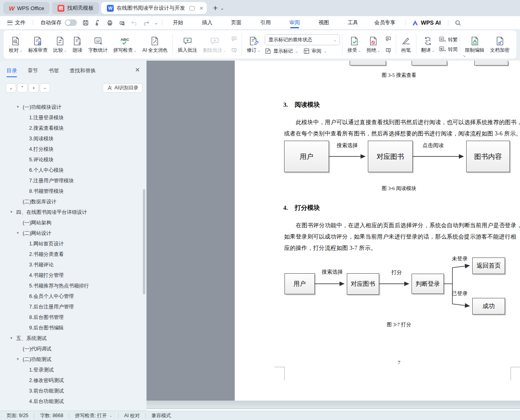  What do you see at coordinates (12, 71) in the screenshot?
I see `sidebar-tab-contents: 目录` at bounding box center [12, 71].